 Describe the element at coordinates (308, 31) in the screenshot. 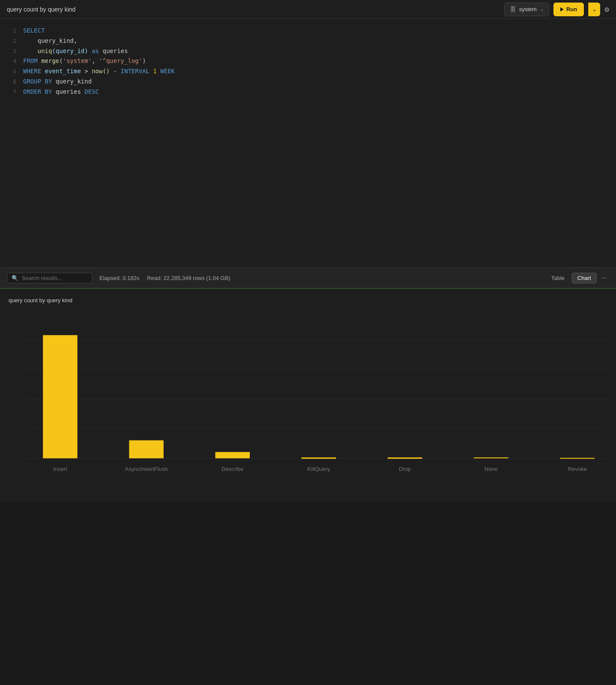

I see `code-line: 1SELECT` at that location.